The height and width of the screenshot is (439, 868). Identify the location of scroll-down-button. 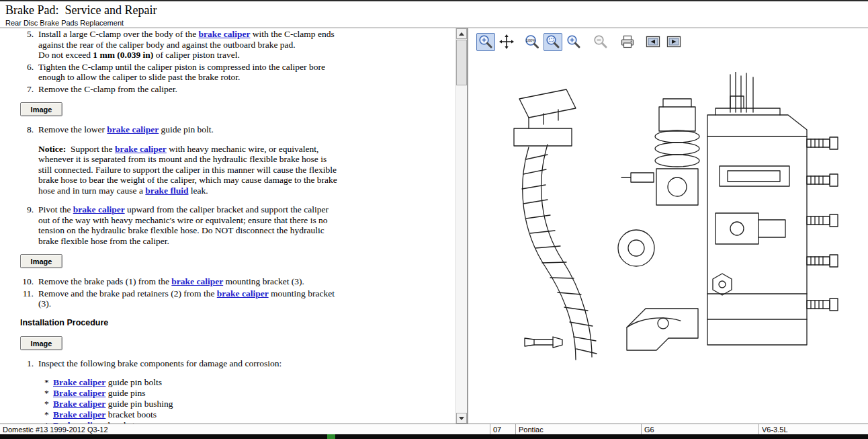
(462, 418).